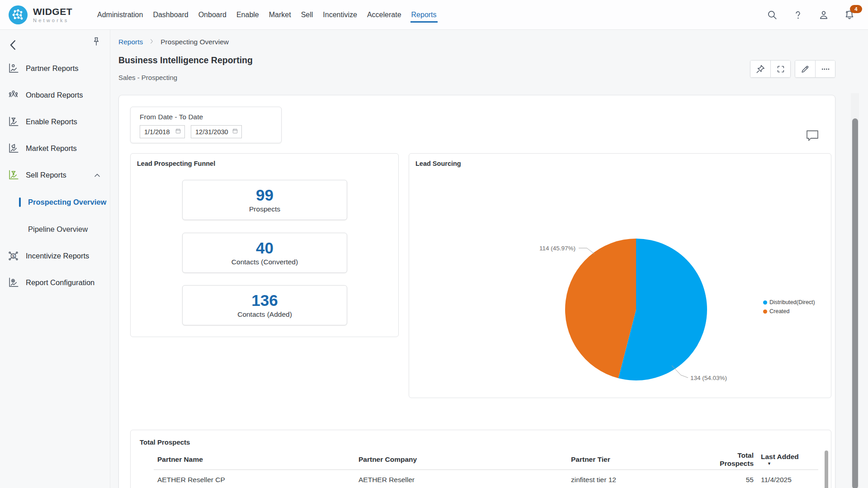  I want to click on search-icon, so click(772, 15).